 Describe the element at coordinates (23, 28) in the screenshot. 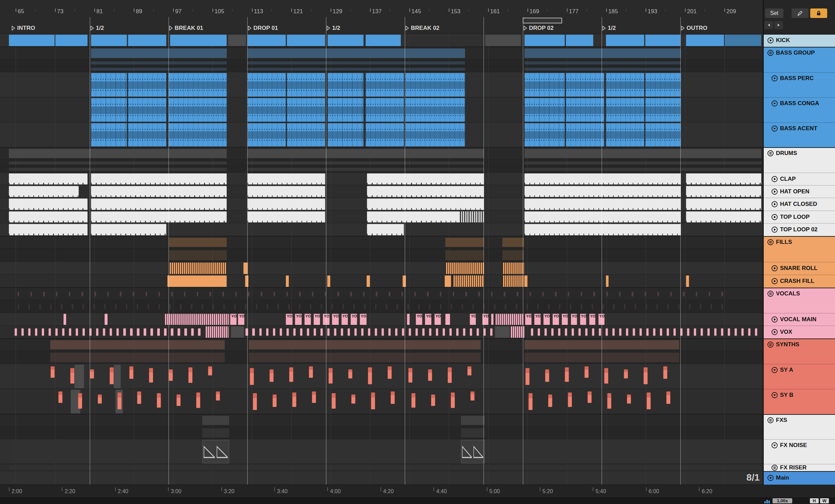

I see `locator-intro: INTRO` at that location.